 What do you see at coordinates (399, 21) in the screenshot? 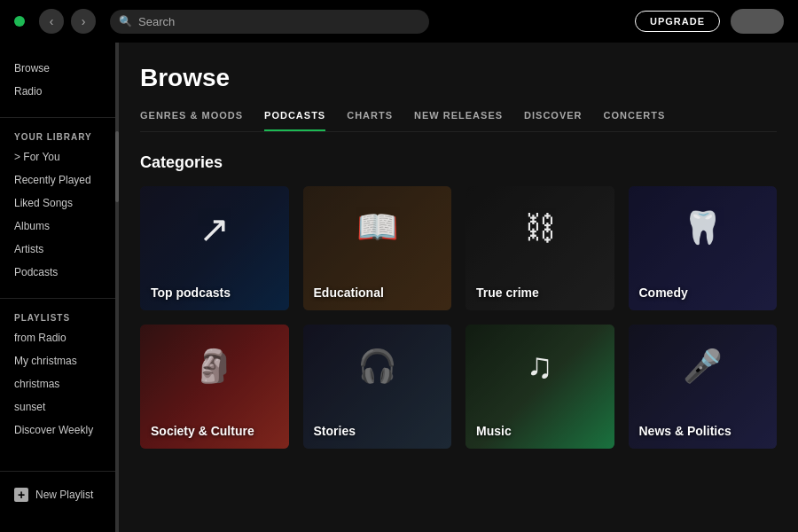
I see `top-bar: ‹ › 🔍 UPGRADE` at bounding box center [399, 21].